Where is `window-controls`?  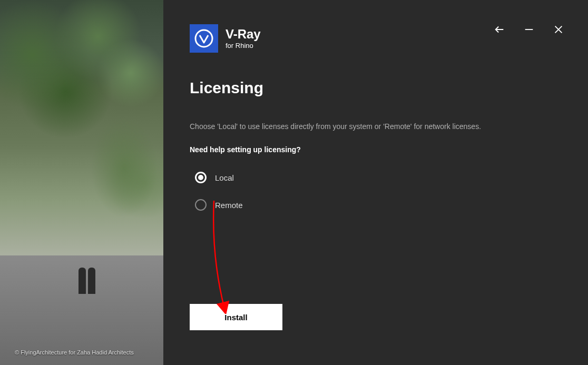
window-controls is located at coordinates (529, 29).